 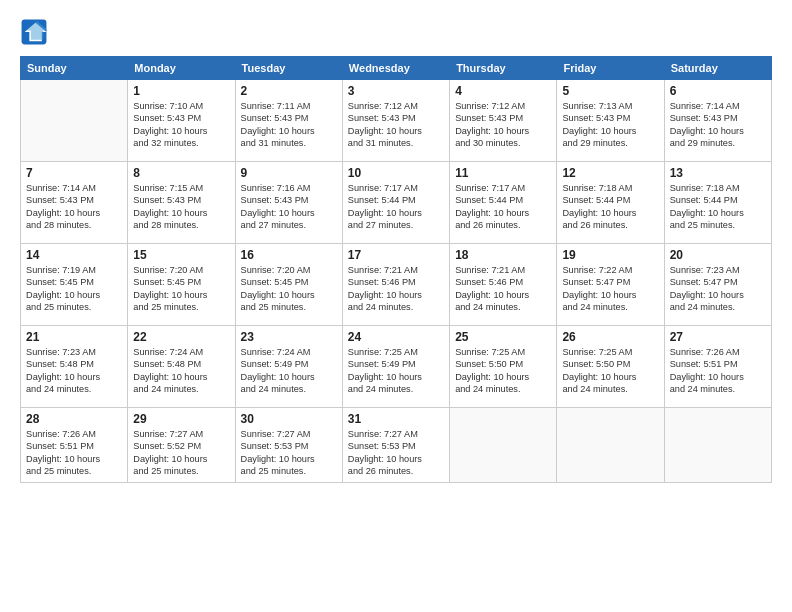 What do you see at coordinates (610, 285) in the screenshot?
I see `day-cell: 19Sunrise: 7:22 AM Sunset: 5:47 PM Dayli…` at bounding box center [610, 285].